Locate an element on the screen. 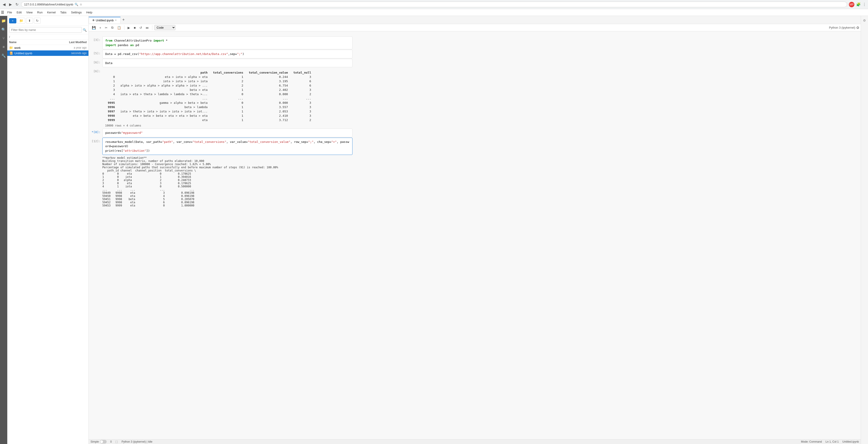 The image size is (868, 444). cell-container: [6]: path total_conversions total_conver… is located at coordinates (474, 98).